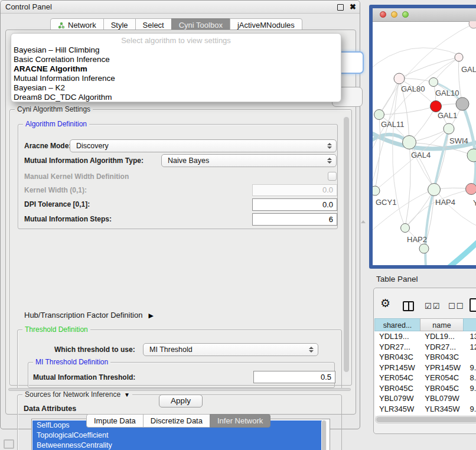 The width and height of the screenshot is (476, 450). What do you see at coordinates (181, 401) in the screenshot?
I see `apply-button: Apply` at bounding box center [181, 401].